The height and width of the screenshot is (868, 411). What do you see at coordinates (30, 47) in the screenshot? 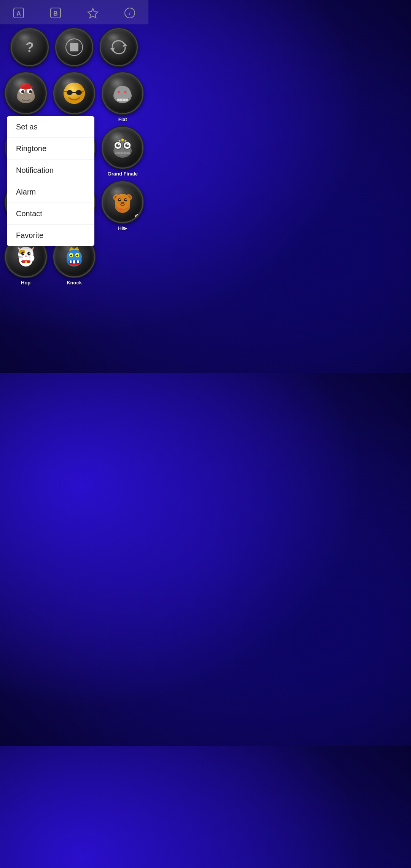
I see `help-button: ?` at bounding box center [30, 47].